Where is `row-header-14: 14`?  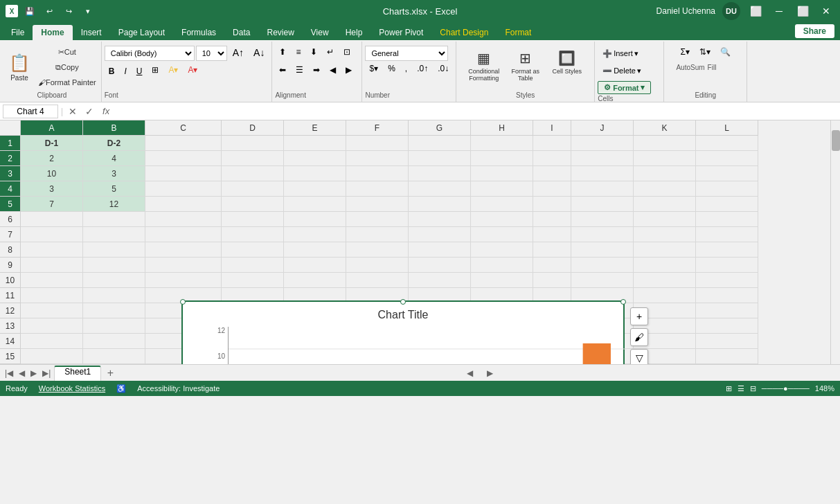
row-header-14: 14 is located at coordinates (10, 341).